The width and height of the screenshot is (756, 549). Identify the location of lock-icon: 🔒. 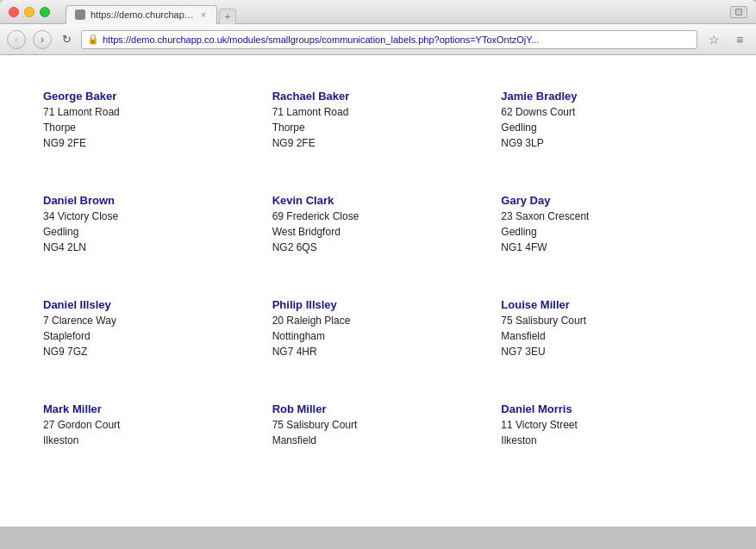
(93, 40).